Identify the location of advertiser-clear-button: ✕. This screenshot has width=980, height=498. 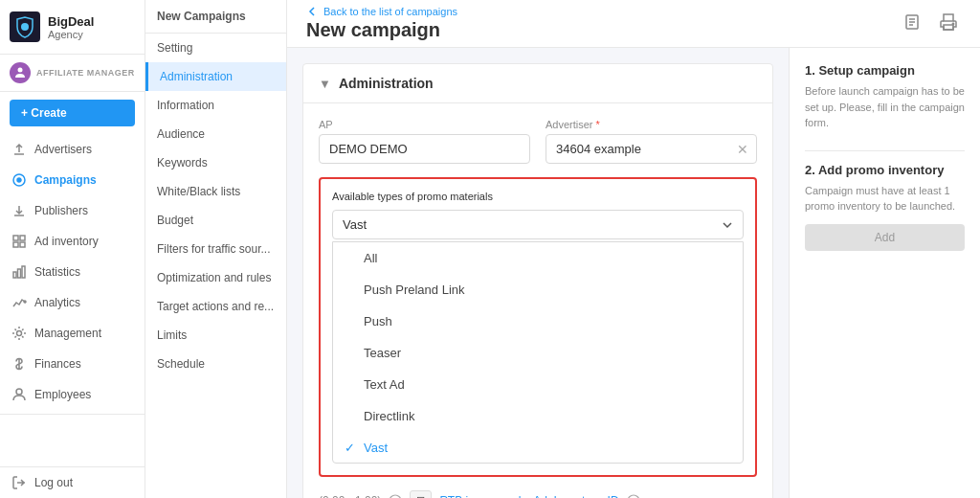
(743, 149).